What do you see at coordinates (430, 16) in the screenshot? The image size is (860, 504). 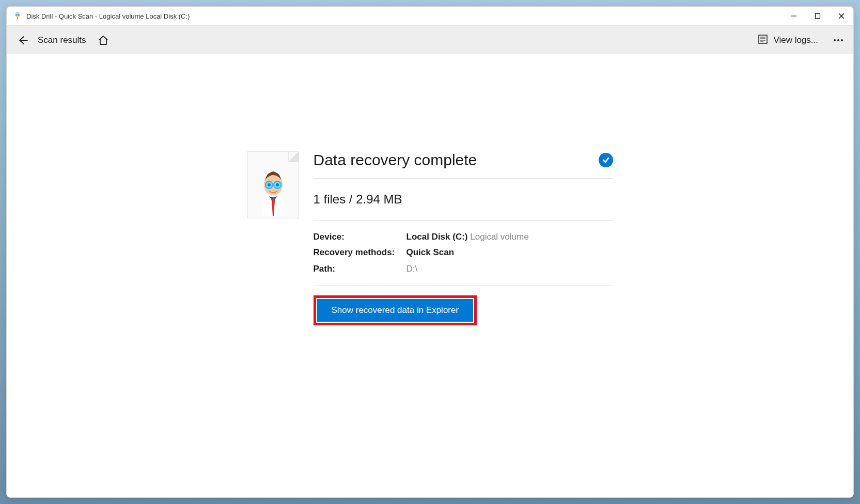 I see `titlebar: Disk Drill - Quick Scan - Logical volume…` at bounding box center [430, 16].